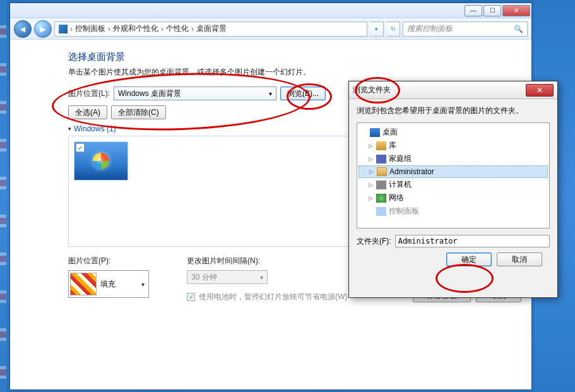 The image size is (575, 392). Describe the element at coordinates (271, 11) in the screenshot. I see `window-titlebar: — ☐ ✕` at that location.